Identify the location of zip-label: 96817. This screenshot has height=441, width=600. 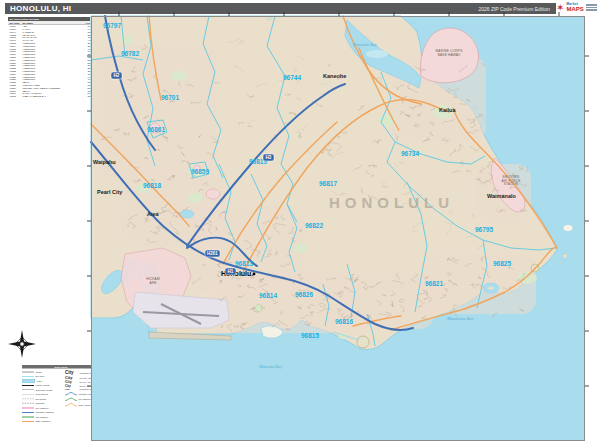
(328, 184).